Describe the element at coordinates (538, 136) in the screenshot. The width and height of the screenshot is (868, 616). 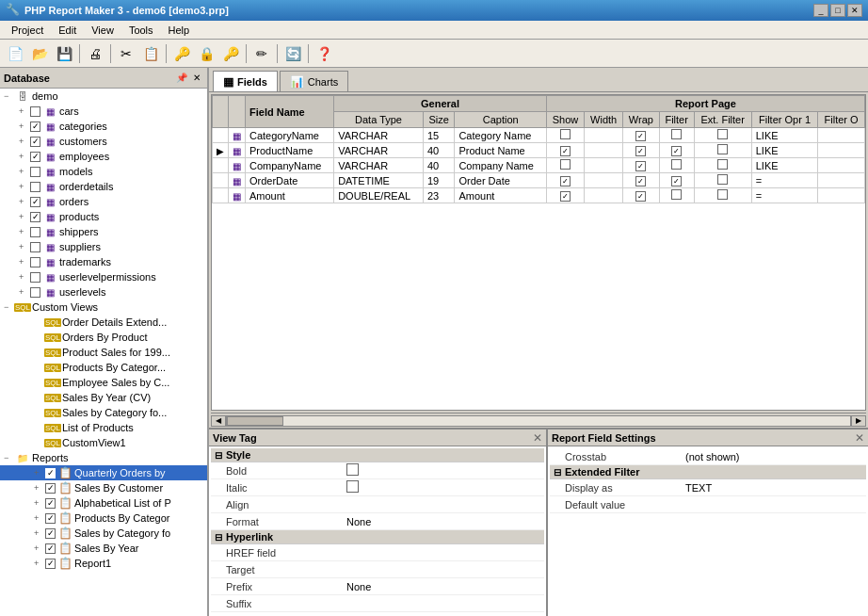
I see `table-row: ▦ CategoryName VARCHAR 15 Category Name …` at that location.